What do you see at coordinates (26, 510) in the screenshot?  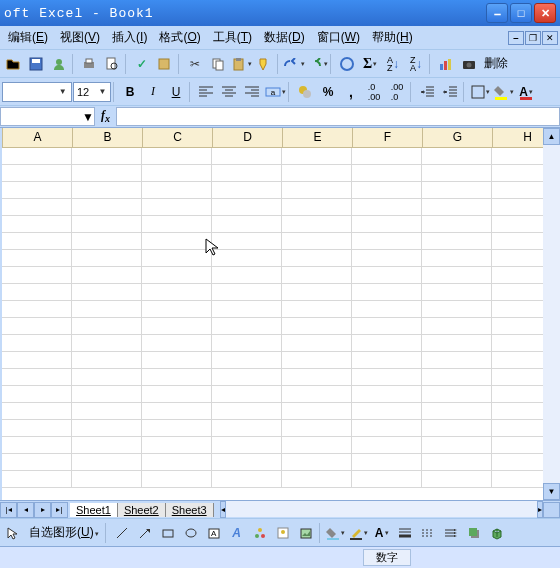 I see `prev-sheet-icon: ◂` at bounding box center [26, 510].